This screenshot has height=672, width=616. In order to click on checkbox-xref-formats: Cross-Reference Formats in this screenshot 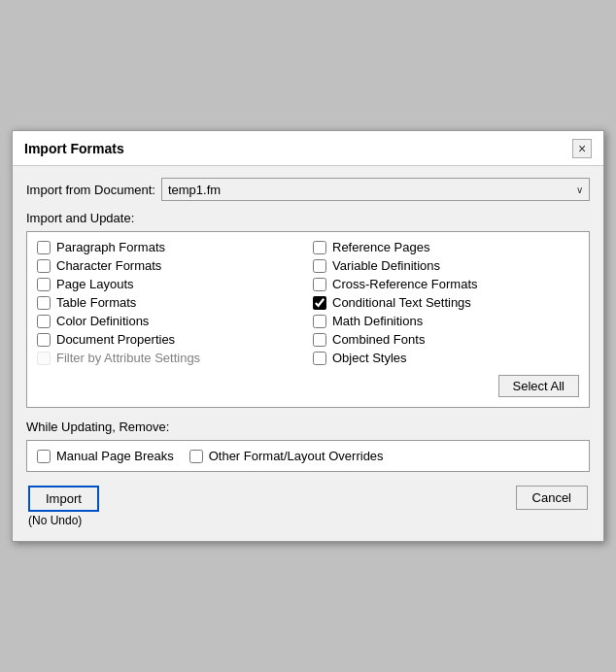, I will do `click(446, 284)`.